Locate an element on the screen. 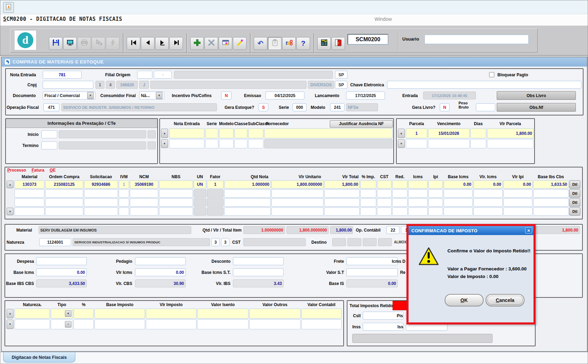 Image resolution: width=588 pixels, height=364 pixels. material-cell: 130373 is located at coordinates (30, 184).